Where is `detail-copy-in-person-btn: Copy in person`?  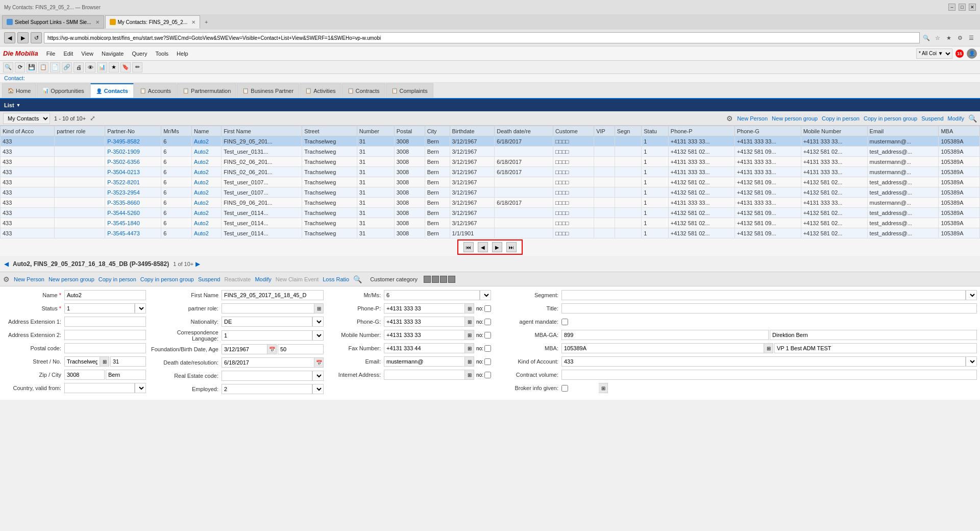 detail-copy-in-person-btn: Copy in person is located at coordinates (117, 279).